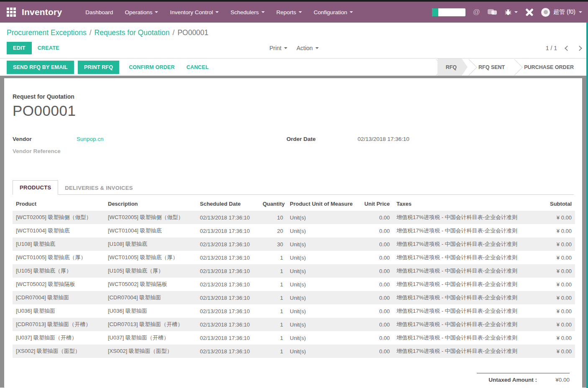 This screenshot has width=588, height=388. Describe the element at coordinates (35, 187) in the screenshot. I see `tab-products: PRODUCTS` at that location.